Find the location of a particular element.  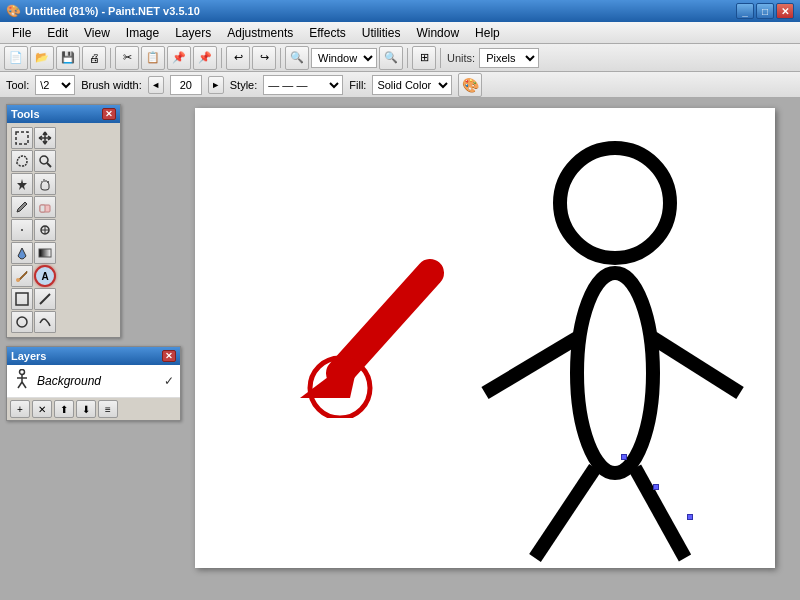

minimize-button: _ is located at coordinates (745, 11).